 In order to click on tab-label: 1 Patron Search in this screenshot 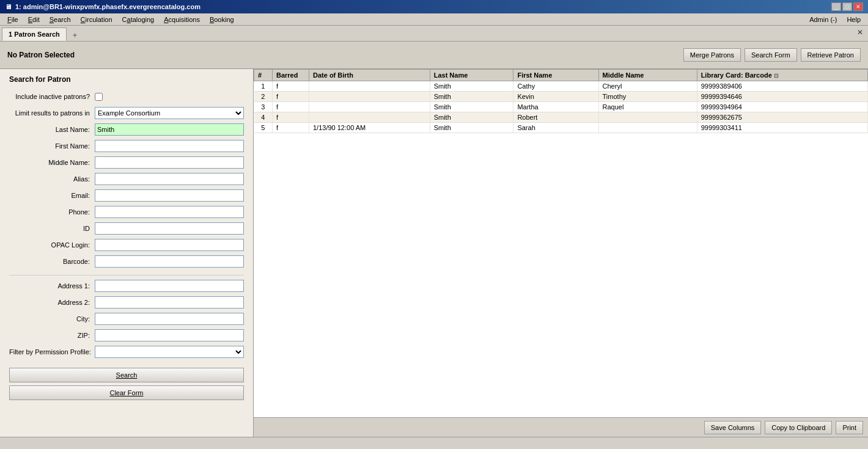, I will do `click(34, 34)`.